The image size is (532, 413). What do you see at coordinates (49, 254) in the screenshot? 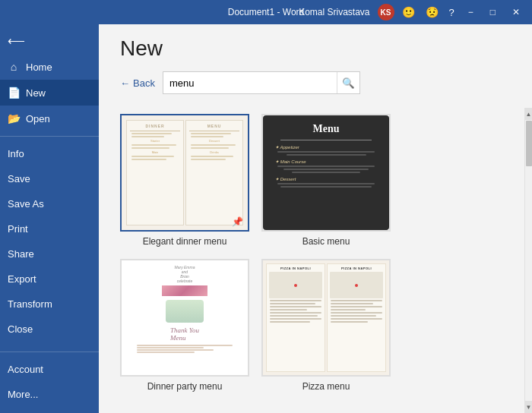
I see `sidebar-item-share: Share` at bounding box center [49, 254].